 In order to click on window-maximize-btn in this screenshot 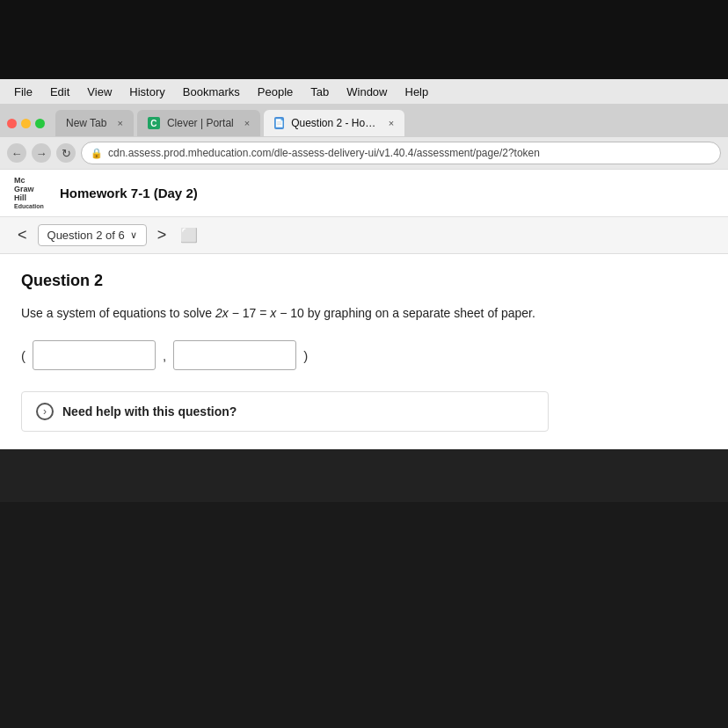, I will do `click(40, 123)`.